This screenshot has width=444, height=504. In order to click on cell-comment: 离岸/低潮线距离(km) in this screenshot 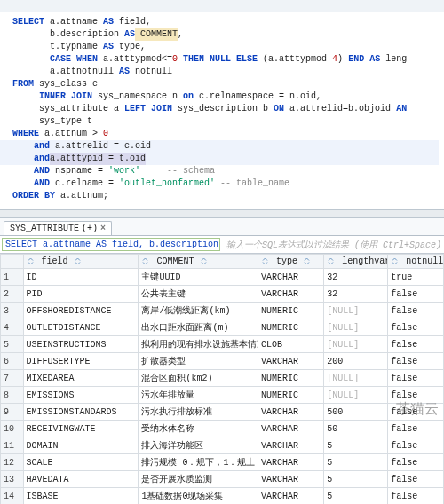, I will do `click(199, 311)`.